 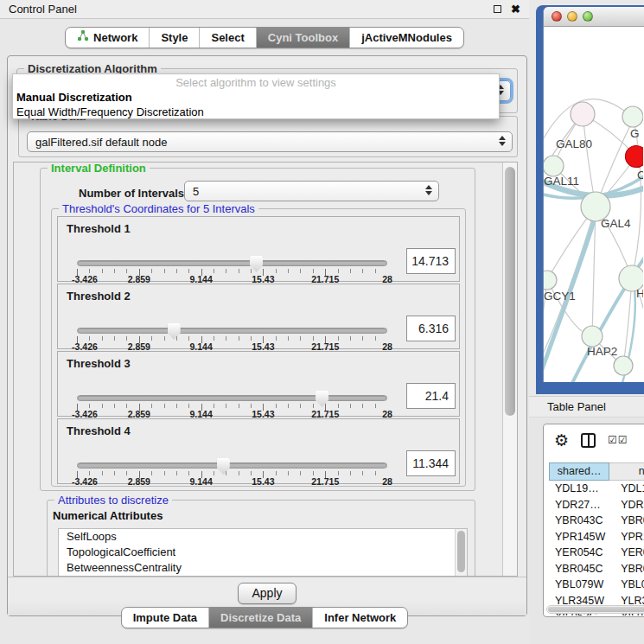 I want to click on minimize-traffic-light-icon, so click(x=572, y=16).